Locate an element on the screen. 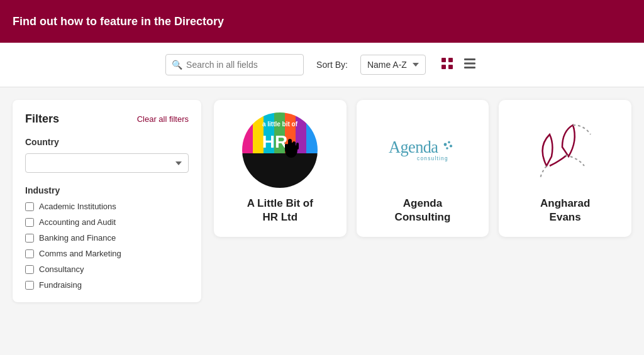  grid-view-button is located at coordinates (447, 65).